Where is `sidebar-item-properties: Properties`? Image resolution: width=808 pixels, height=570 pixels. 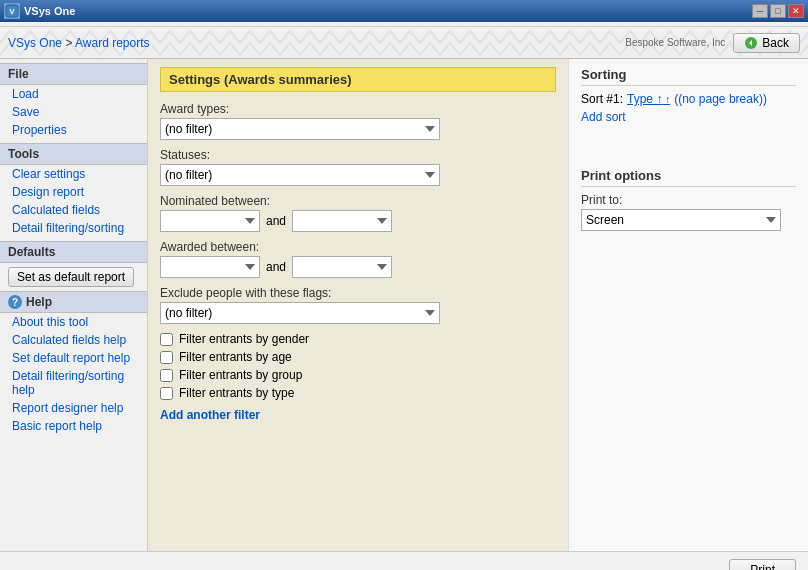
sidebar-item-properties: Properties is located at coordinates (74, 130).